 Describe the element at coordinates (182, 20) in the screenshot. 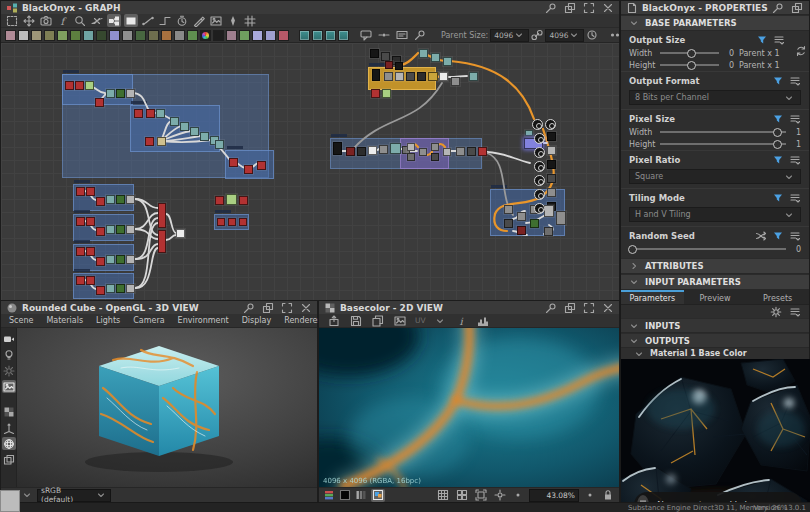

I see `timer-tool-icon` at that location.